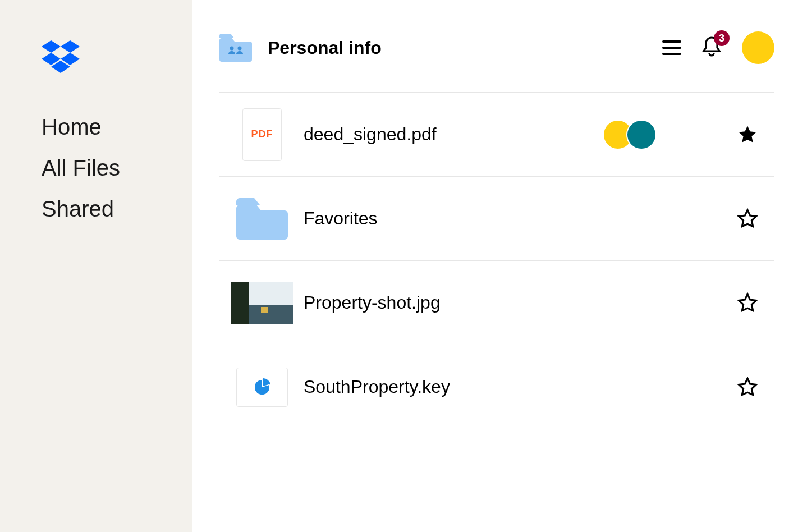  I want to click on file-name: Property-shot.jpg, so click(520, 303).